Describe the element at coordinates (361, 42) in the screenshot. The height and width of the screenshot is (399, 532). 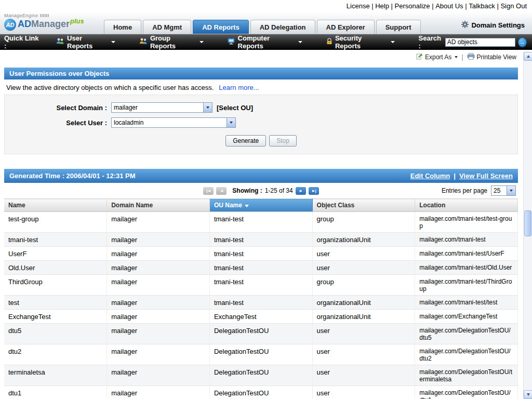
I see `security-reports-menu: Security Reports` at that location.